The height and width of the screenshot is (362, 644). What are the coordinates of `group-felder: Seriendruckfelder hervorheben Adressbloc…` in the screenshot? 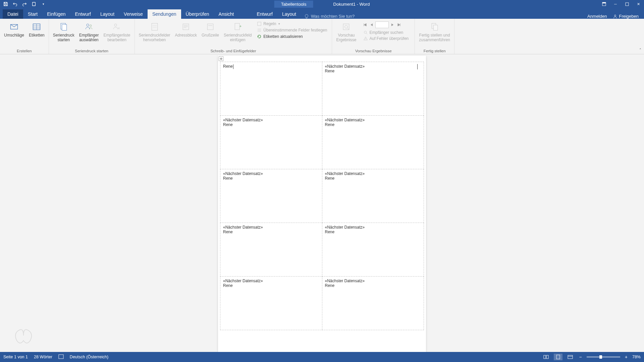 It's located at (233, 36).